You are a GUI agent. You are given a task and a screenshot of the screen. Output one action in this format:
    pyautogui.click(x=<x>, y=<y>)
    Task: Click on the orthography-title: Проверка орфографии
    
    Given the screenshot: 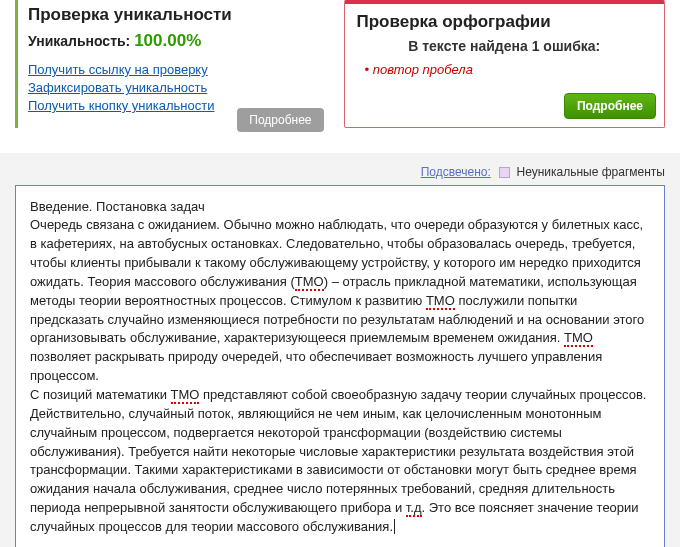 What is the action you would take?
    pyautogui.click(x=505, y=22)
    